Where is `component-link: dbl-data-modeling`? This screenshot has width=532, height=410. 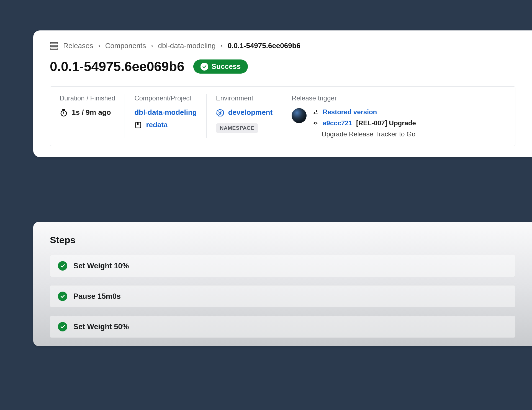
component-link: dbl-data-modeling is located at coordinates (166, 112).